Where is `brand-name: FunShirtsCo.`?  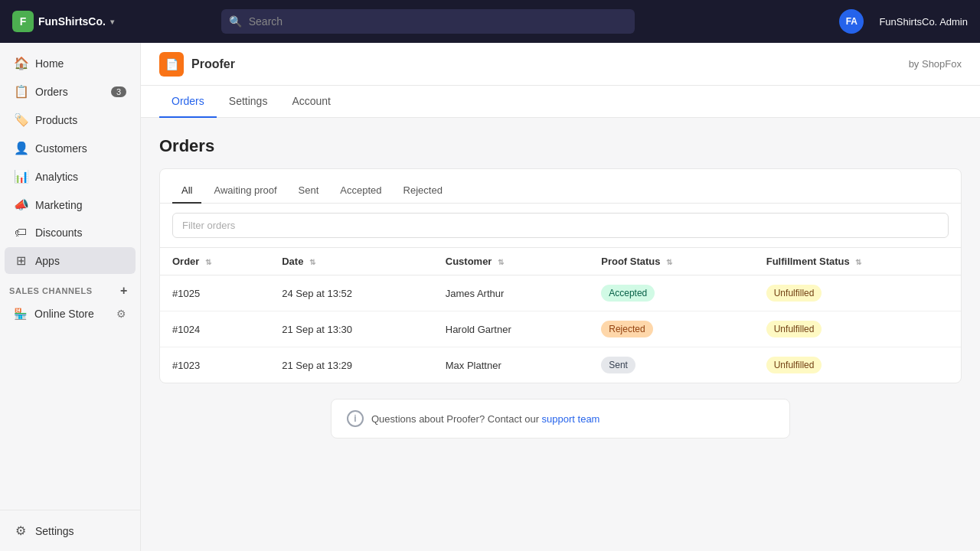 brand-name: FunShirtsCo. is located at coordinates (72, 21).